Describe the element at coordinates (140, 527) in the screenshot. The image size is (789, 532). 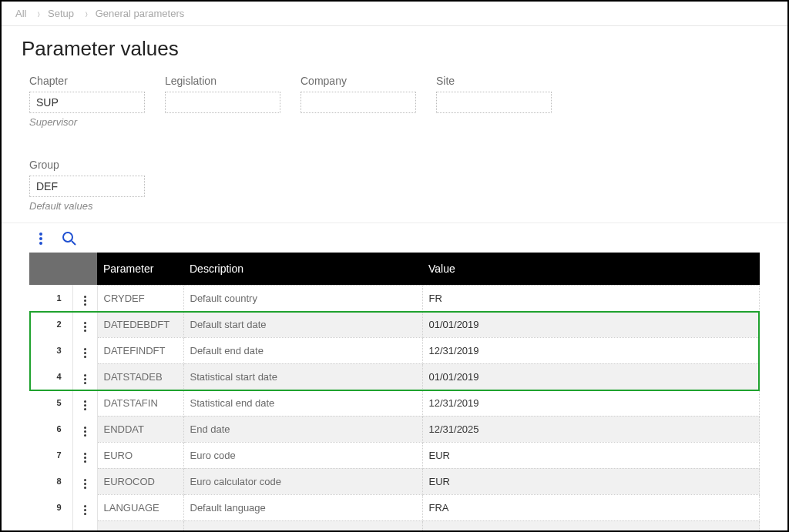
I see `cell-parameter: STRDAT` at that location.